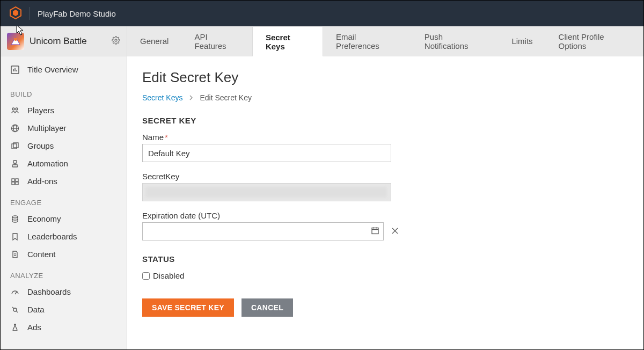 The width and height of the screenshot is (644, 350). I want to click on sidebar-section-analyze: ANALYZE, so click(63, 273).